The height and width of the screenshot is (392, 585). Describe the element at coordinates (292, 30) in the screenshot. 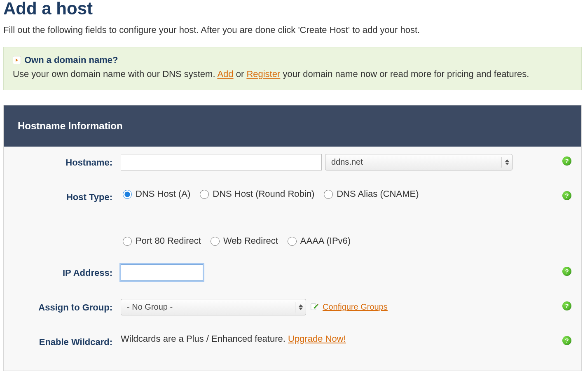

I see `page-subtitle: Fill out the following fields to configu…` at that location.